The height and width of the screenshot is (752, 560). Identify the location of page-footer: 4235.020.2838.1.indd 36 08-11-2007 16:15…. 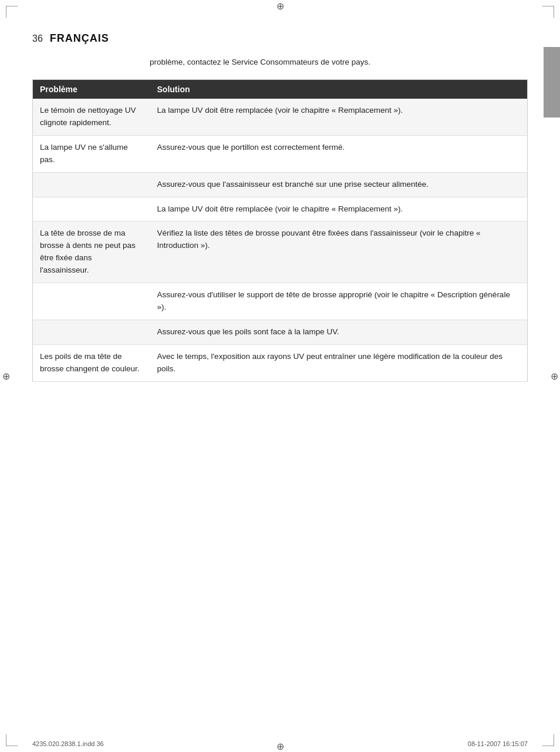
(280, 744).